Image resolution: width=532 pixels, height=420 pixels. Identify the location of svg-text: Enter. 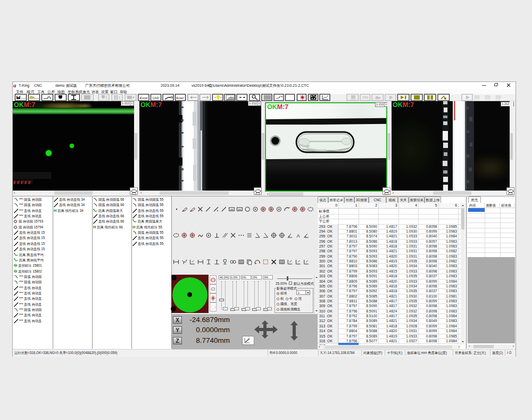
(180, 98).